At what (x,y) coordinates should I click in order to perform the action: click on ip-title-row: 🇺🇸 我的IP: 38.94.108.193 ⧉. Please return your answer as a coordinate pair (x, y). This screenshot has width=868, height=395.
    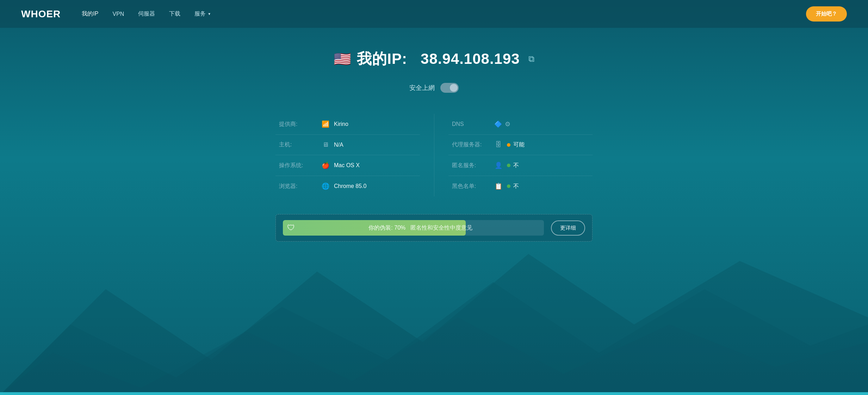
    Looking at the image, I should click on (434, 59).